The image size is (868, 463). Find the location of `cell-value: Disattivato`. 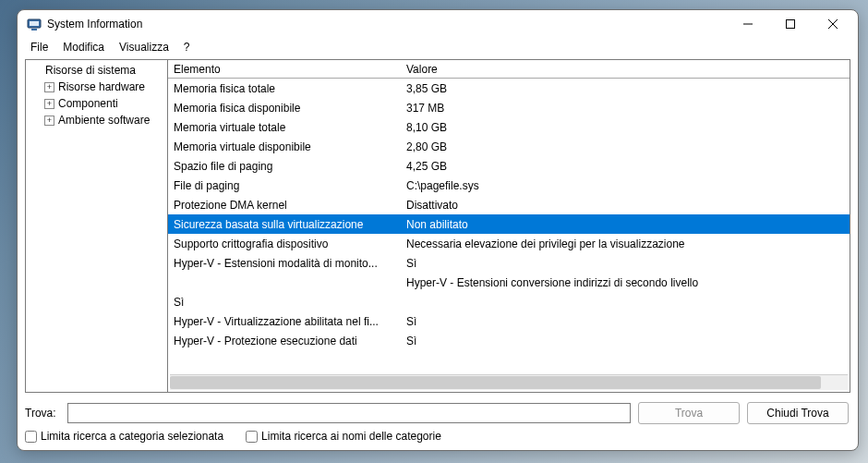

cell-value: Disattivato is located at coordinates (626, 205).